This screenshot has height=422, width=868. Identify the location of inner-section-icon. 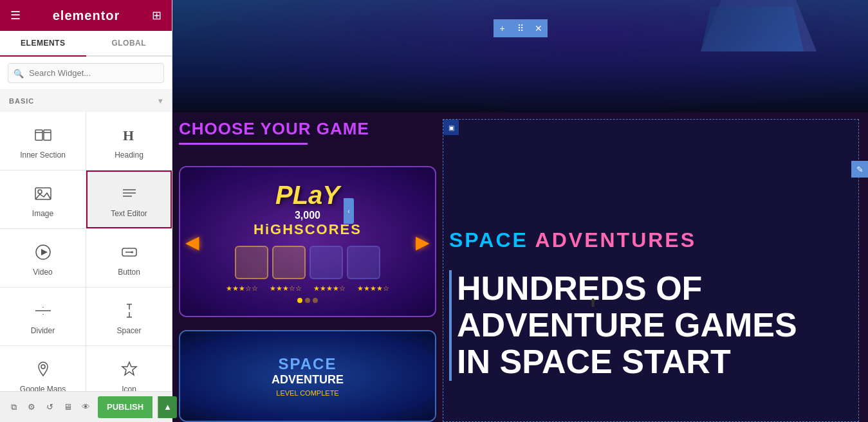
(43, 135).